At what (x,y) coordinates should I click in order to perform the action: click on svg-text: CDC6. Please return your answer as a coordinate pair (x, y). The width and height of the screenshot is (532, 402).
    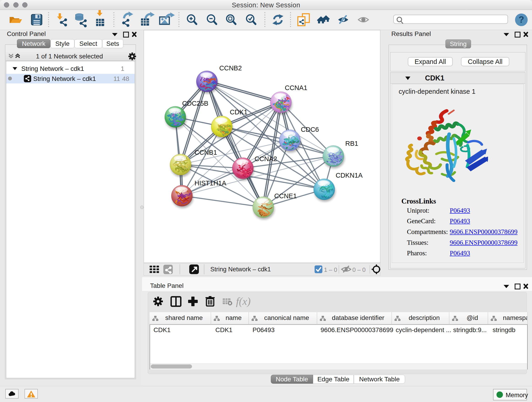
    Looking at the image, I should click on (310, 129).